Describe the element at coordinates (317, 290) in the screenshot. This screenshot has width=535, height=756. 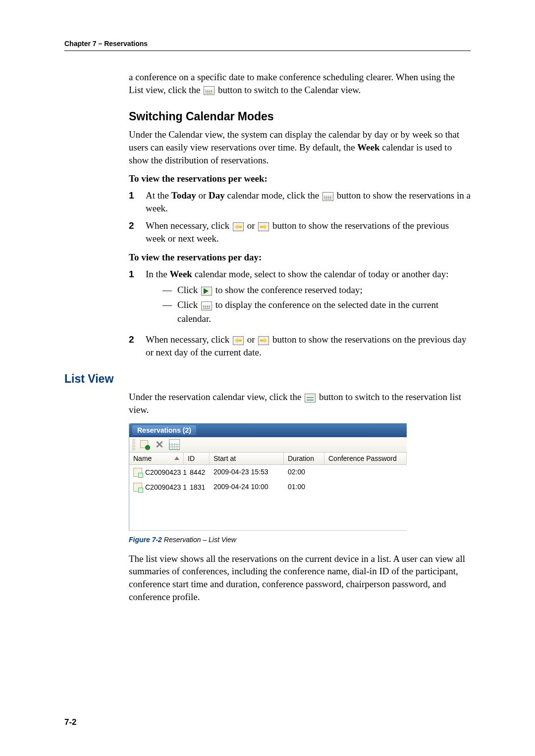
I see `dash-item-today: — Click to show the conference reserved …` at that location.